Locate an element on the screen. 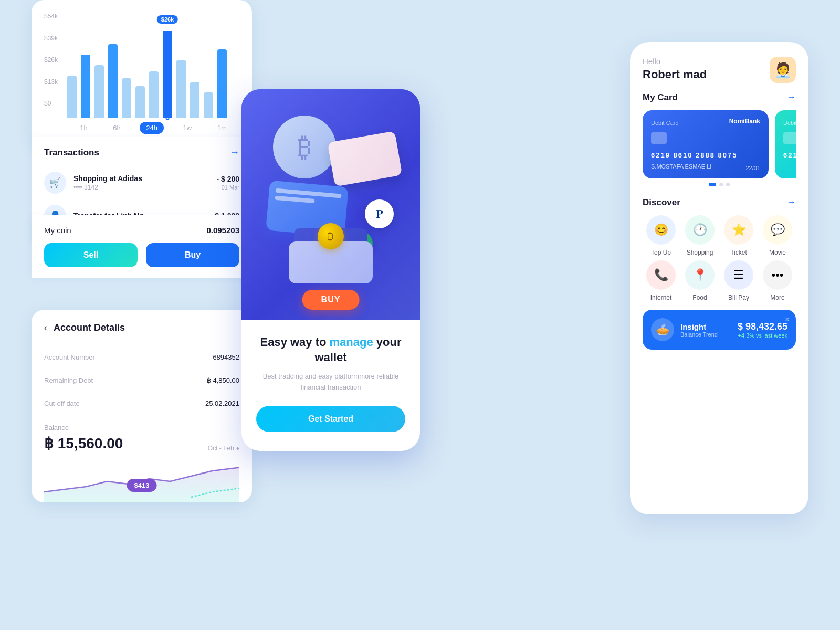  shopping-label: Shopping is located at coordinates (700, 253).